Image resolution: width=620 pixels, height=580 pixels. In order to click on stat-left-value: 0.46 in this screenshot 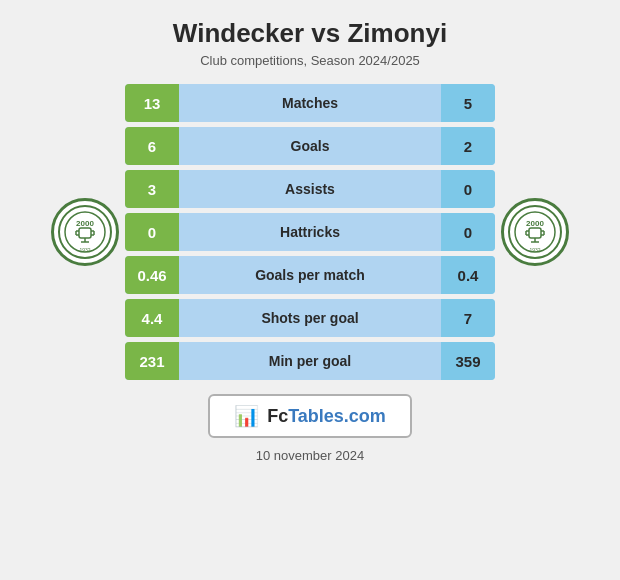, I will do `click(152, 275)`.